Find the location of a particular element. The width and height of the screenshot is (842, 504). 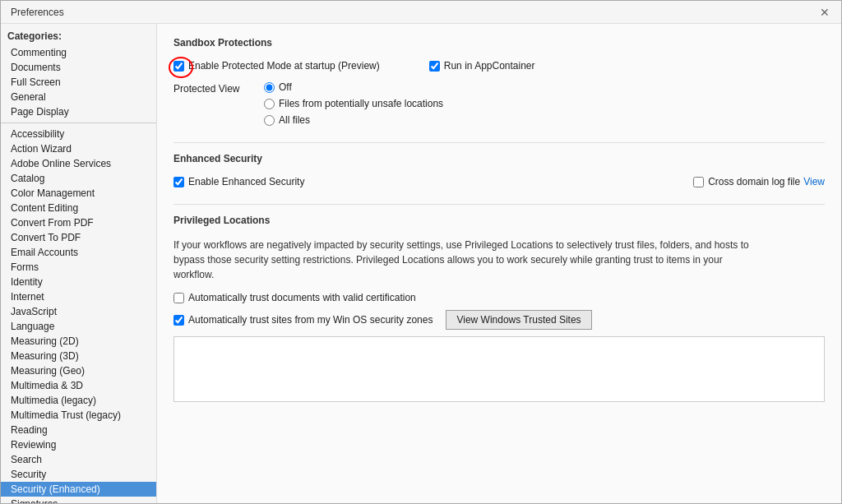

sidebar-item-general: General is located at coordinates (79, 97).